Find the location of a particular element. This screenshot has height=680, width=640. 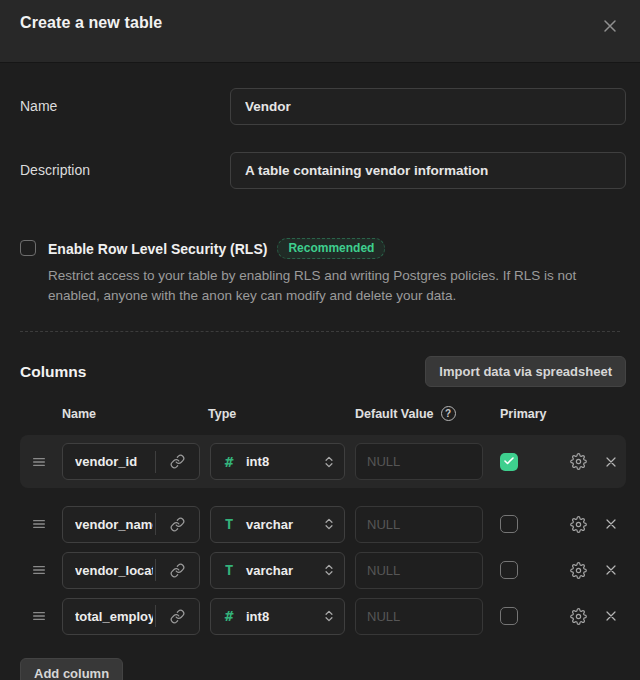

add-column-wrap: Add column is located at coordinates (330, 669).